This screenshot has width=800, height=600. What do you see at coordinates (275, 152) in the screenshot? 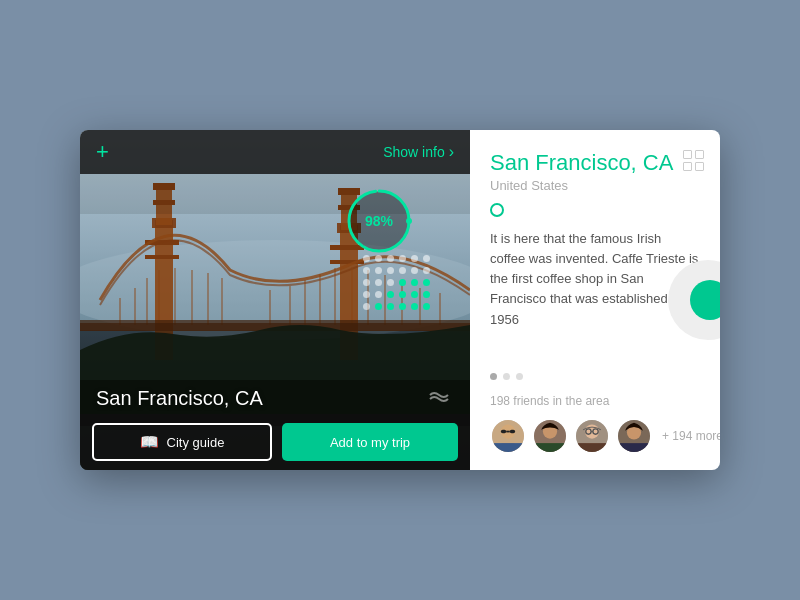
I see `left-header: + Show info ›` at bounding box center [275, 152].